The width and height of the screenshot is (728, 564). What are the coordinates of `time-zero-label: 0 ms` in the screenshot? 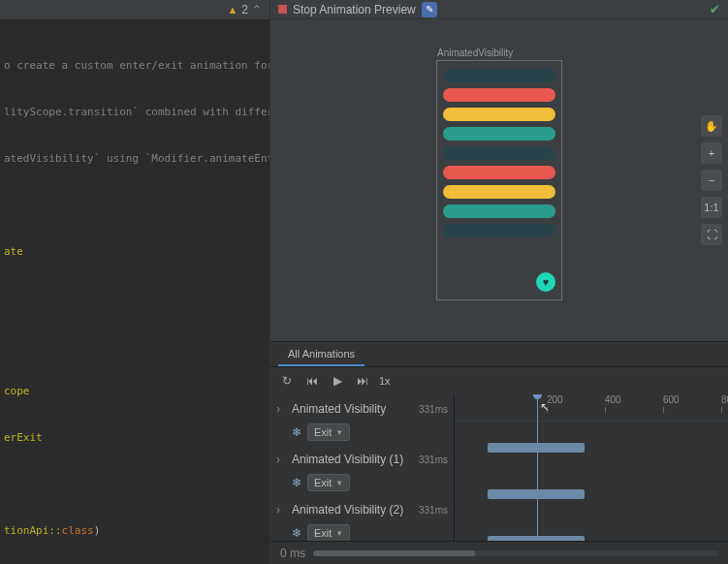 It's located at (293, 553).